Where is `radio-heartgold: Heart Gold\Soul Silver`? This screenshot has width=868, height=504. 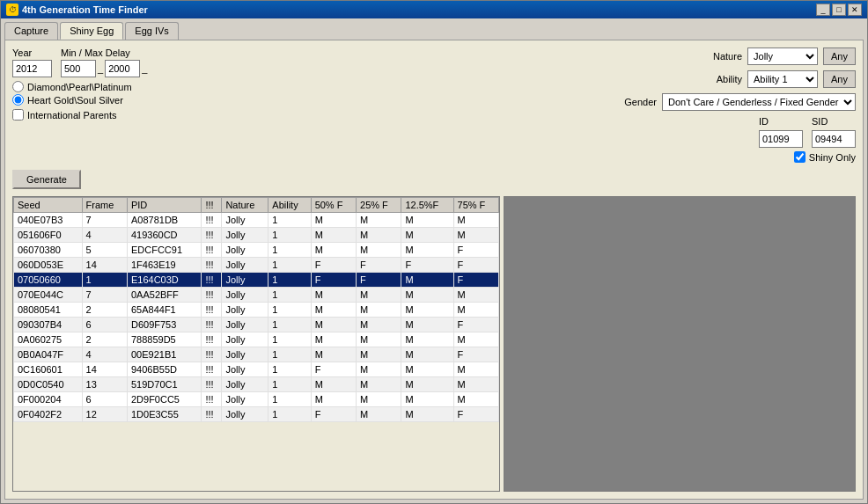 radio-heartgold: Heart Gold\Soul Silver is located at coordinates (109, 100).